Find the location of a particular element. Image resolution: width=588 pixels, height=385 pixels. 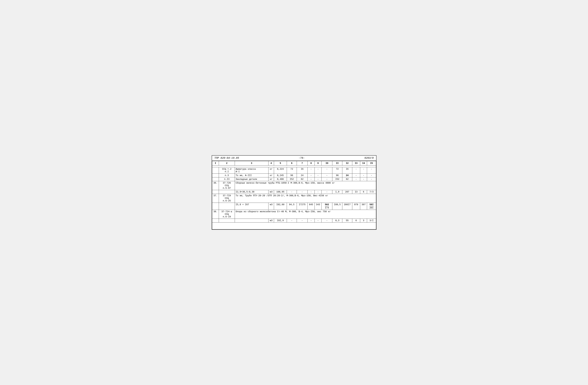

header-left: ТПР 820-04-19.85 is located at coordinates (227, 158).